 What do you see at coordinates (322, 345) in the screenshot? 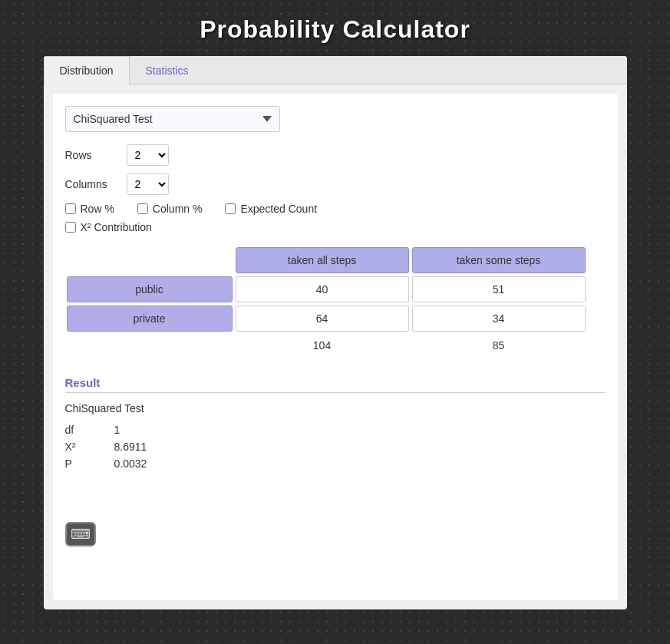
I see `total-value-0: 104` at bounding box center [322, 345].